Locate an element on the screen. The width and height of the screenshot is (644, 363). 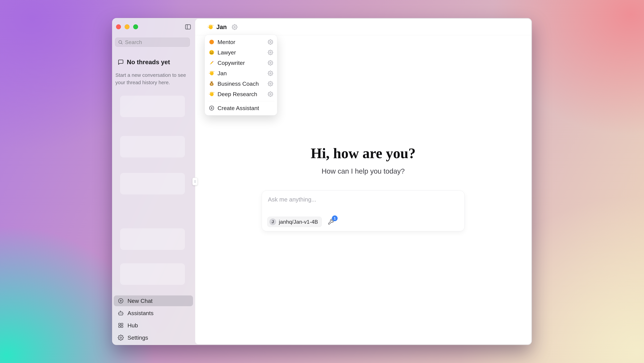
close-window-button is located at coordinates (118, 27).